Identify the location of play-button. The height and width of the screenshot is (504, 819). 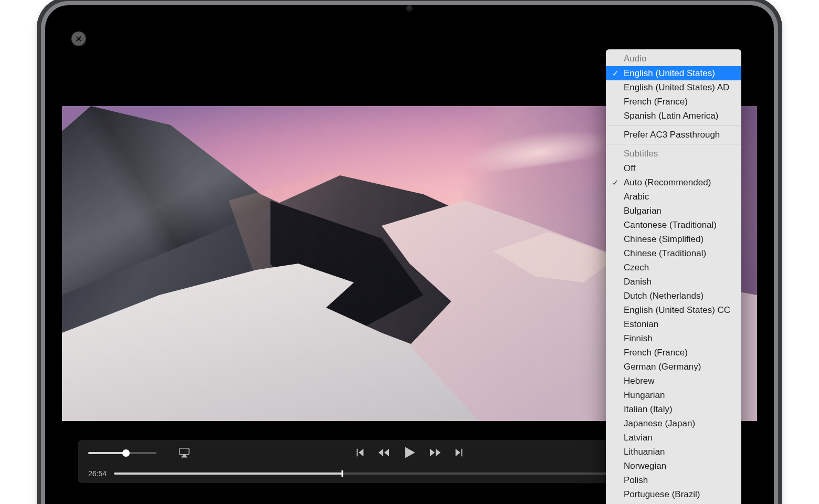
(410, 454).